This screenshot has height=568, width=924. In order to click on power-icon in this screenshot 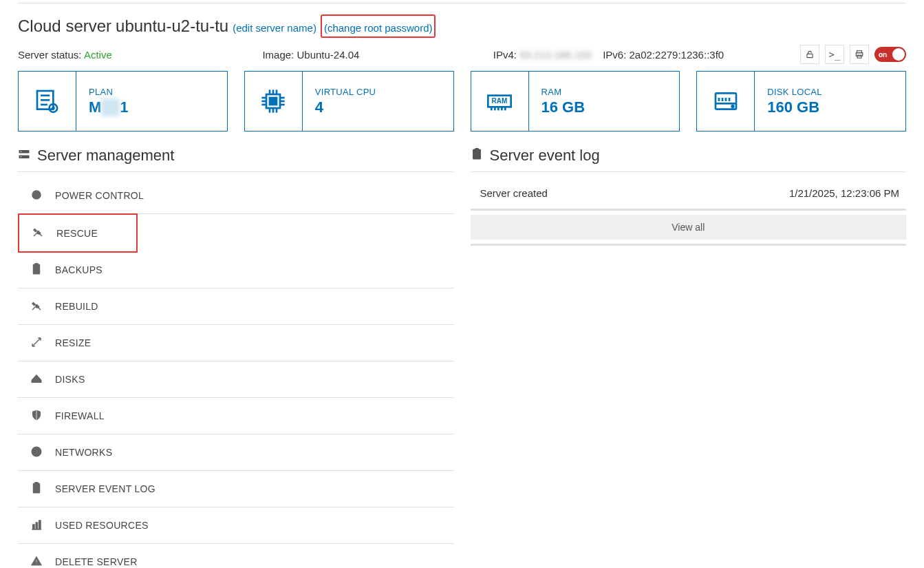, I will do `click(36, 196)`.